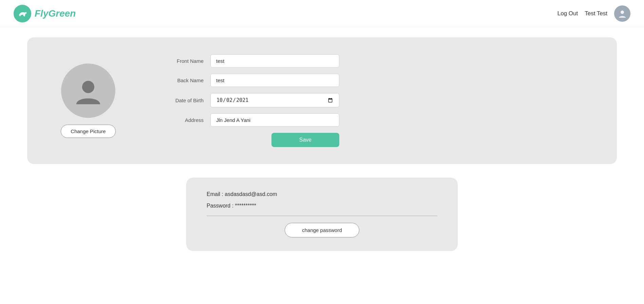  I want to click on change-password-button: change password, so click(322, 230).